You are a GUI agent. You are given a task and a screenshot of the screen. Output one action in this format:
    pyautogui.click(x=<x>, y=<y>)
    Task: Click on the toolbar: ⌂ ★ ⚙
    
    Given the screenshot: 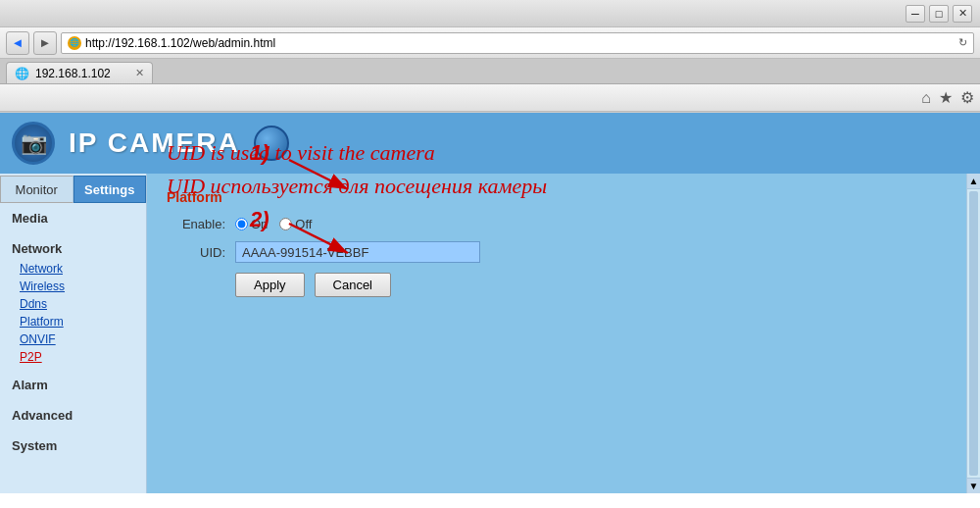 What is the action you would take?
    pyautogui.click(x=490, y=98)
    